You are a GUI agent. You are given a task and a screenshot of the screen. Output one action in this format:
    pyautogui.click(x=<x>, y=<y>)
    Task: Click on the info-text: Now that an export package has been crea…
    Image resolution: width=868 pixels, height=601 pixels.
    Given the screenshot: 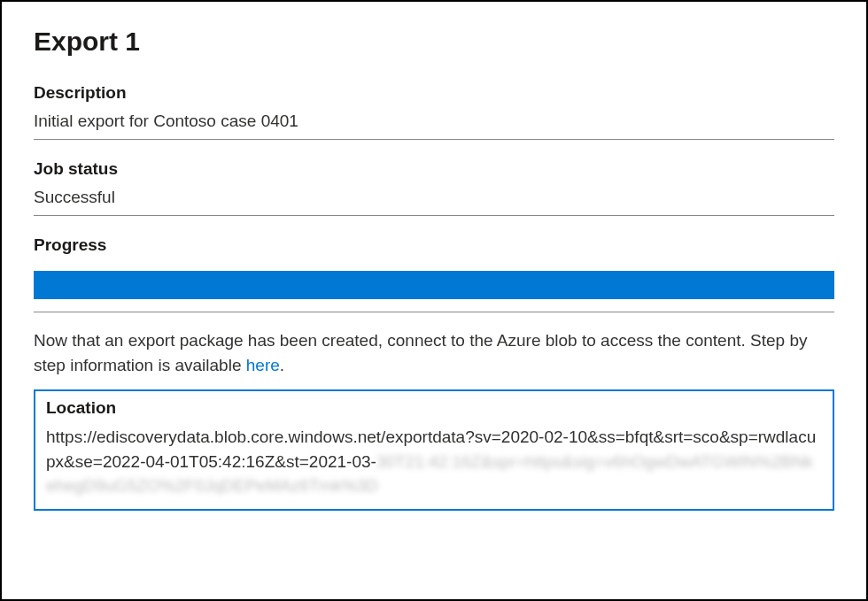 What is the action you would take?
    pyautogui.click(x=434, y=352)
    